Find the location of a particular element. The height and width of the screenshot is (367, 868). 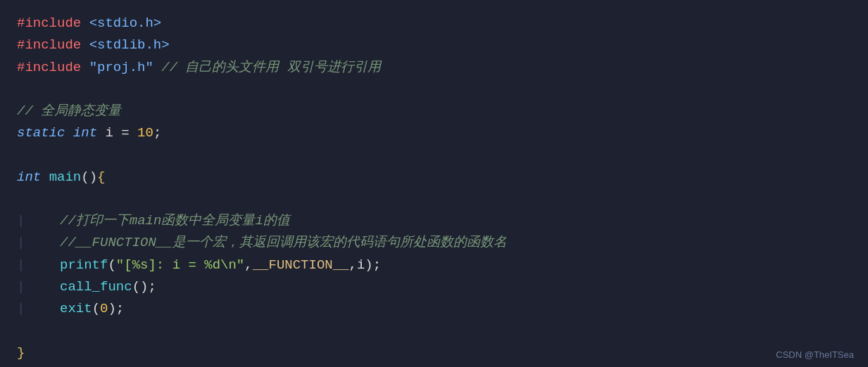

code-line-8: int main () { is located at coordinates (434, 177).